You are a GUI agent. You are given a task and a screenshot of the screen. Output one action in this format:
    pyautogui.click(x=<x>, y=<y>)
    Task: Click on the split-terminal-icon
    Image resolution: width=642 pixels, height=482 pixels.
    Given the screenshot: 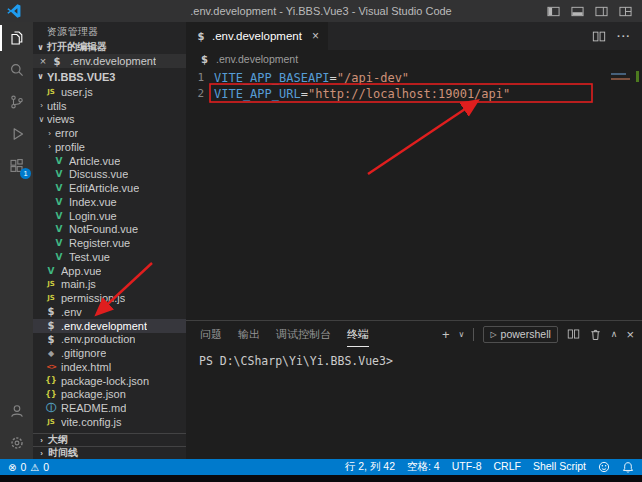 What is the action you would take?
    pyautogui.click(x=574, y=334)
    